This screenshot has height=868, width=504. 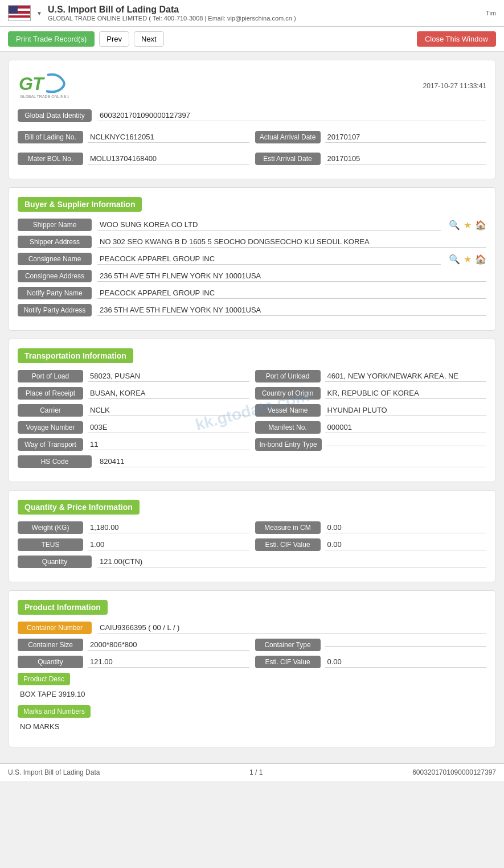 I want to click on shipper-address-value: NO 302 SEO KWANG B D 1605 5 SEOCHO DONGS…, so click(x=292, y=242).